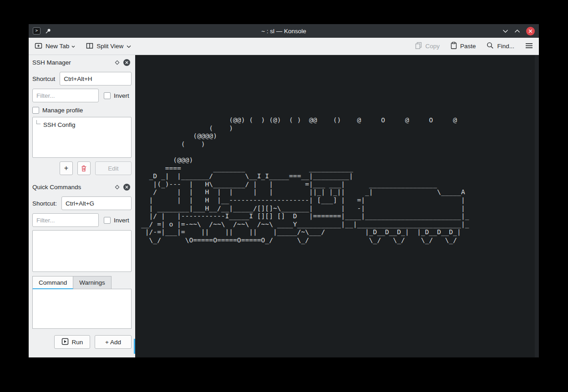  What do you see at coordinates (59, 125) in the screenshot?
I see `tree-item-label: SSH Config` at bounding box center [59, 125].